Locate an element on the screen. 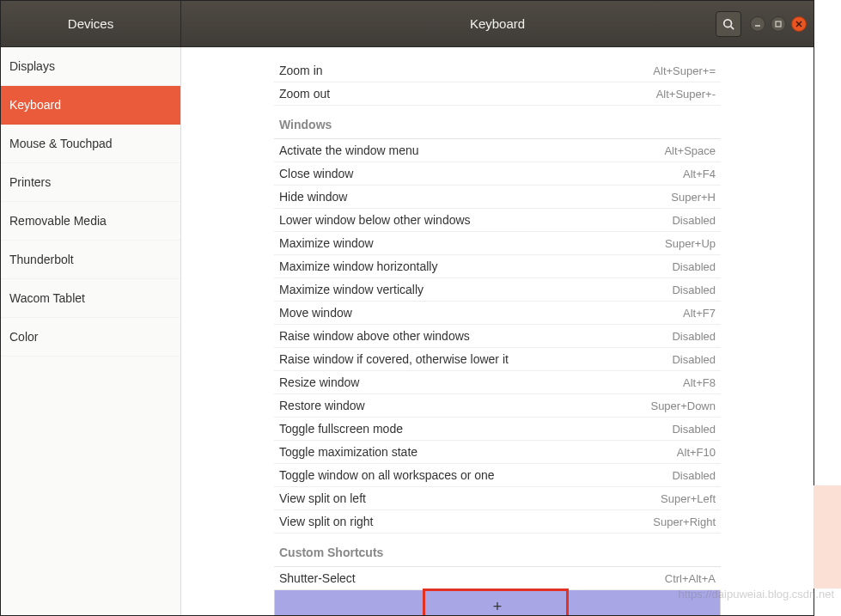 This screenshot has height=616, width=841. shortcut-label: Maximize window is located at coordinates (472, 243).